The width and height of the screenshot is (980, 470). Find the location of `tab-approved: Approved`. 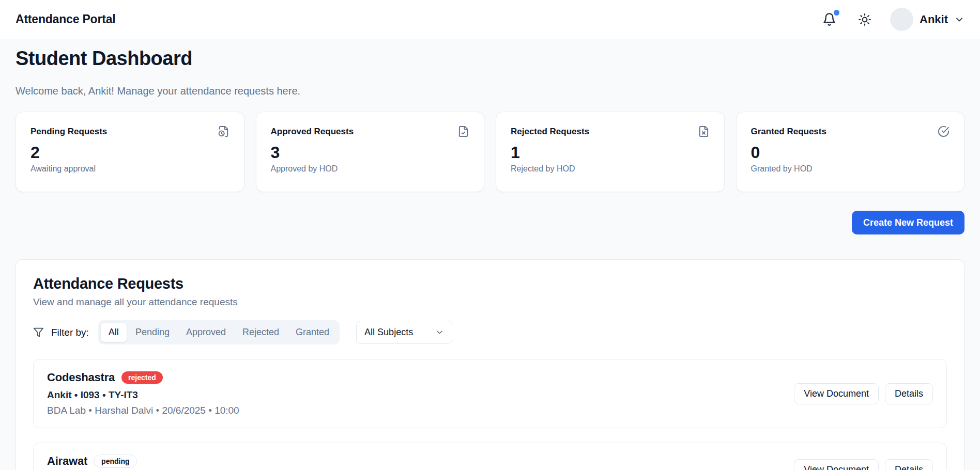

tab-approved: Approved is located at coordinates (206, 333).